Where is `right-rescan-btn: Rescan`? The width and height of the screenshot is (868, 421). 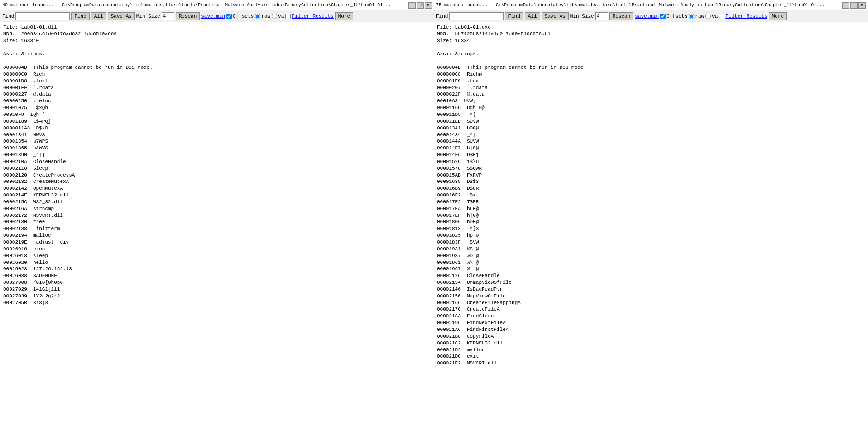
right-rescan-btn: Rescan is located at coordinates (622, 16).